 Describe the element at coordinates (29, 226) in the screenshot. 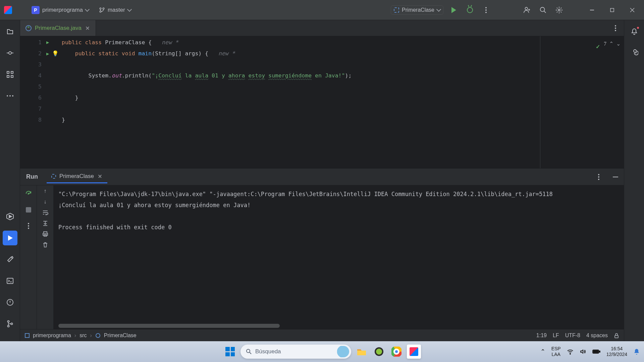

I see `run-more-button` at that location.